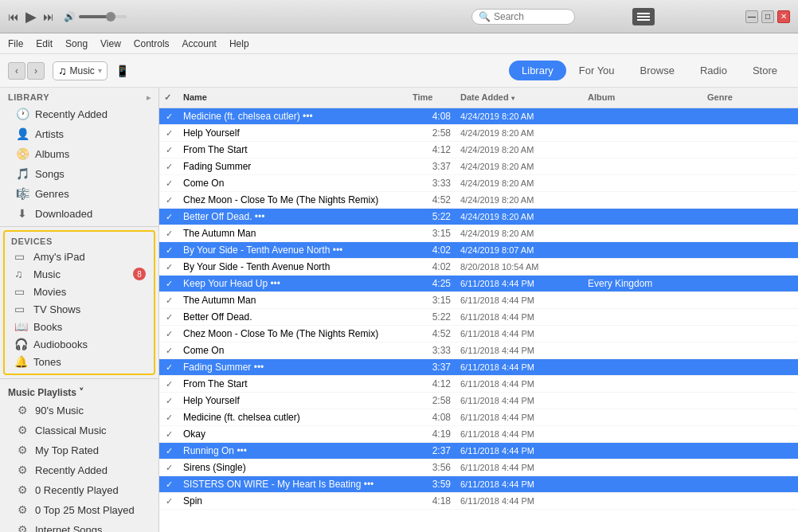 Image resolution: width=798 pixels, height=532 pixels. What do you see at coordinates (80, 470) in the screenshot?
I see `sidebar-item-recently-added-playlist: ⚙ Recently Added` at bounding box center [80, 470].